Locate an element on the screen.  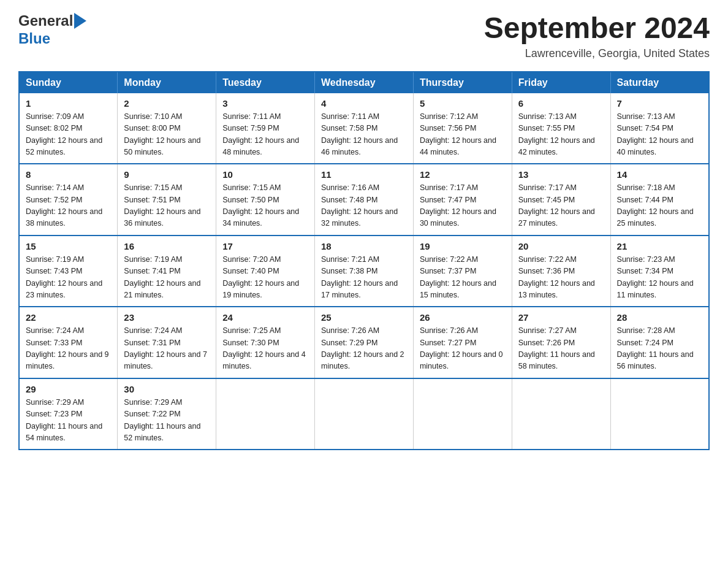
day-number: 25 is located at coordinates (364, 318).